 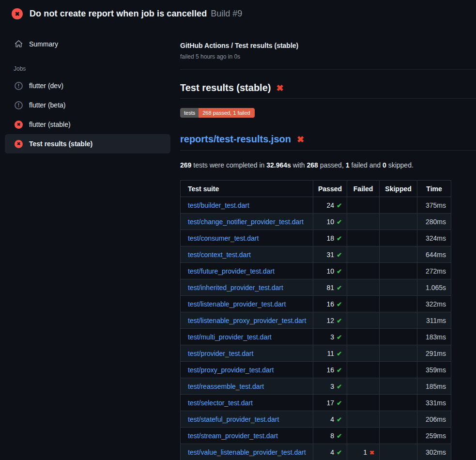 I want to click on summary-segment: skipped., so click(x=400, y=165).